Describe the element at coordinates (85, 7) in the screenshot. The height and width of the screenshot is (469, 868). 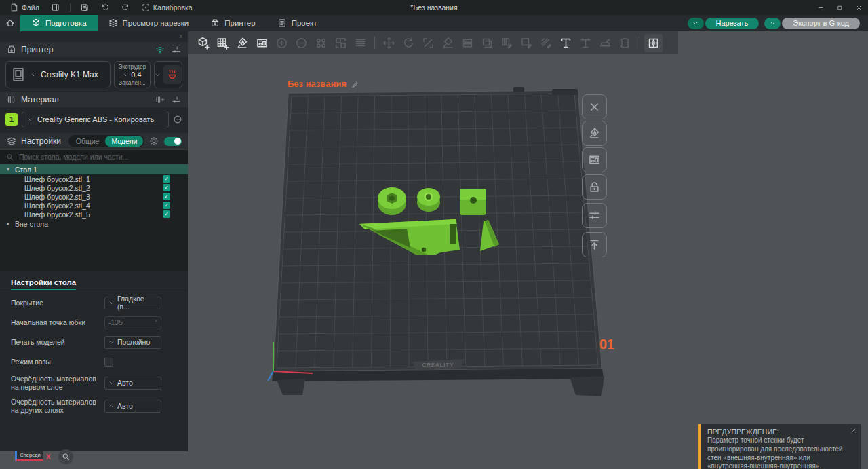
I see `save-icon` at that location.